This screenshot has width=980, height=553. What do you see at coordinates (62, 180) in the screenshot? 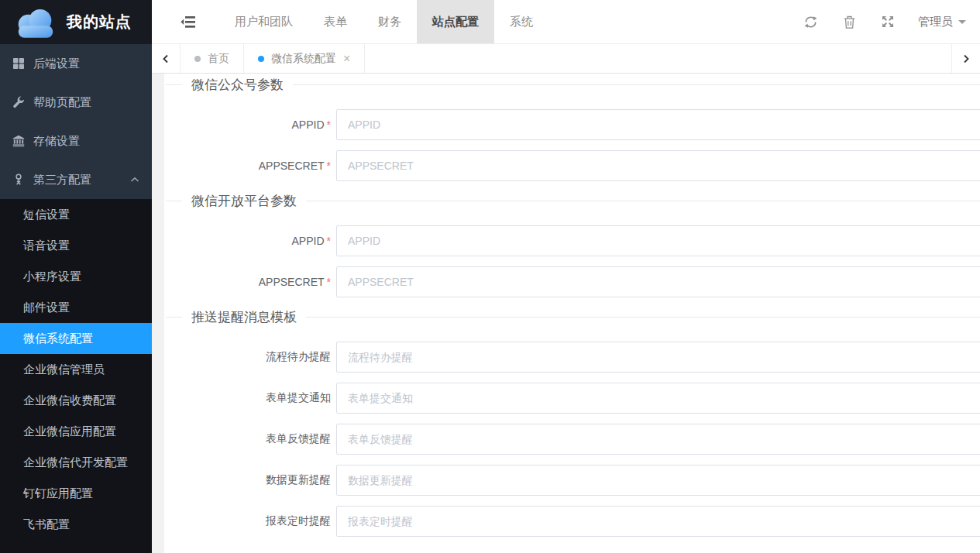
I see `sidebar-item-label: 第三方配置` at bounding box center [62, 180].